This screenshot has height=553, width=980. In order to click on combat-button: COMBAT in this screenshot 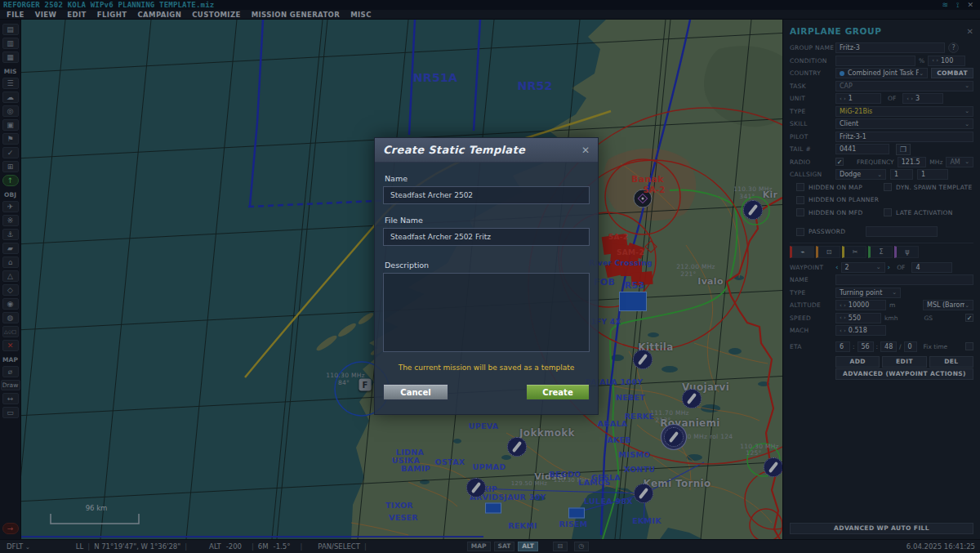, I will do `click(952, 74)`.